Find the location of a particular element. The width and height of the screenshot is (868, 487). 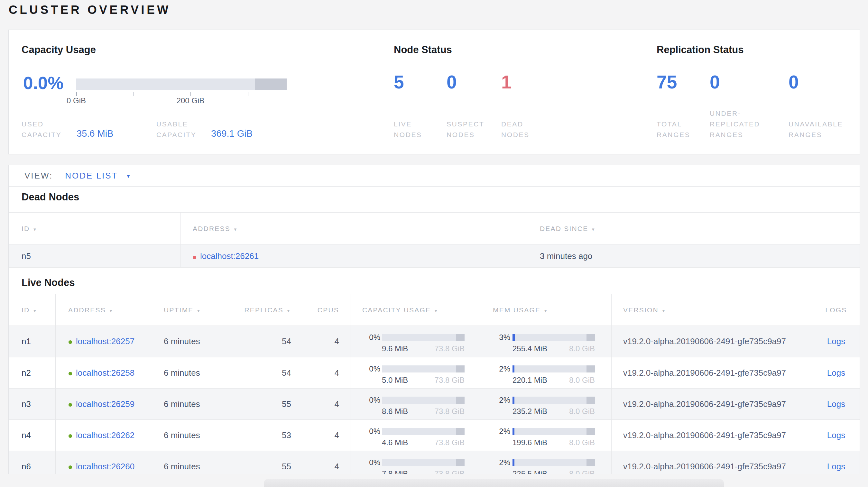

node-id: n4 is located at coordinates (26, 435).